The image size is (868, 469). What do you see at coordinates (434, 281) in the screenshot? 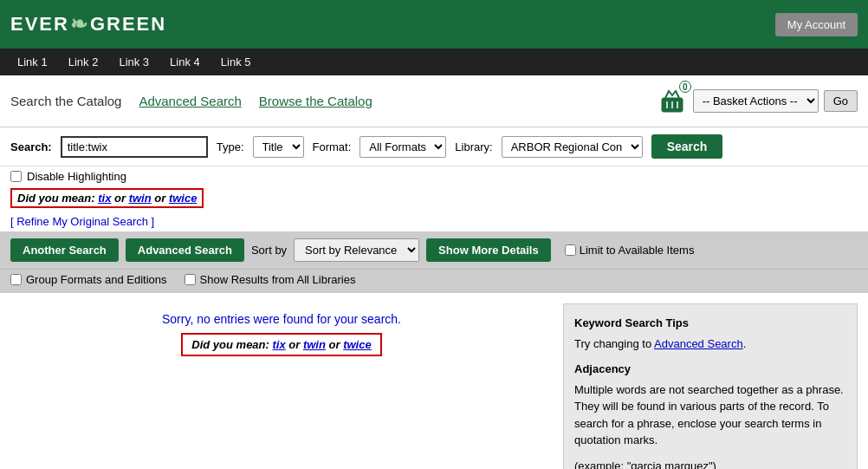
I see `options-bar: Group Formats and Editions Show Results …` at bounding box center [434, 281].